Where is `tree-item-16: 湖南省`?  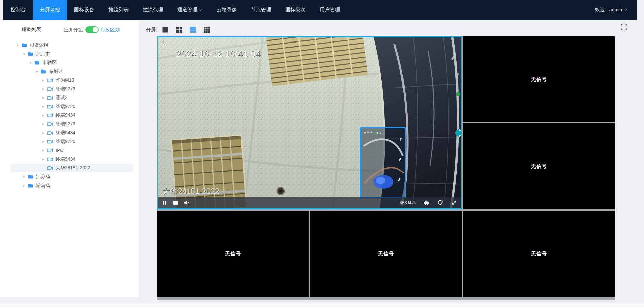
tree-item-16: 湖南省 is located at coordinates (69, 186).